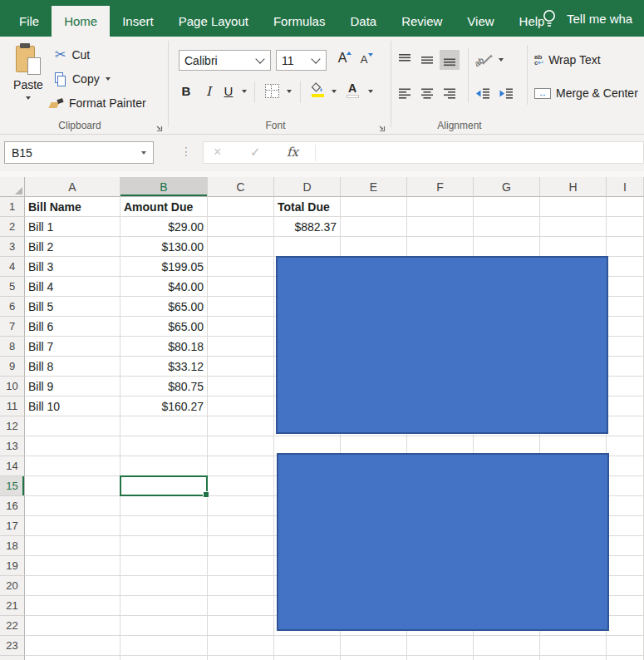 Image resolution: width=644 pixels, height=660 pixels. Describe the element at coordinates (73, 387) in the screenshot. I see `cell-A10: Bill 9` at that location.